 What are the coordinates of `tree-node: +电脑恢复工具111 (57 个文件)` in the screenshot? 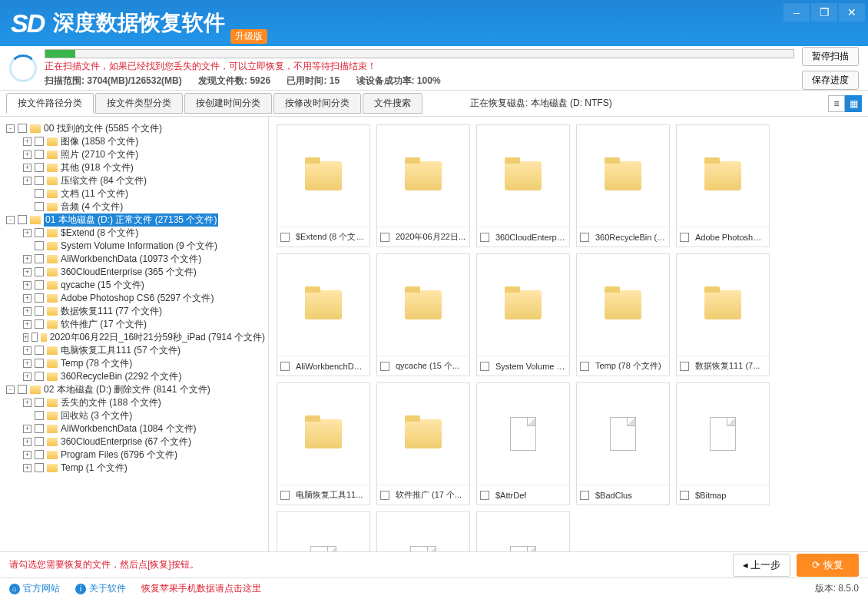 It's located at (134, 350).